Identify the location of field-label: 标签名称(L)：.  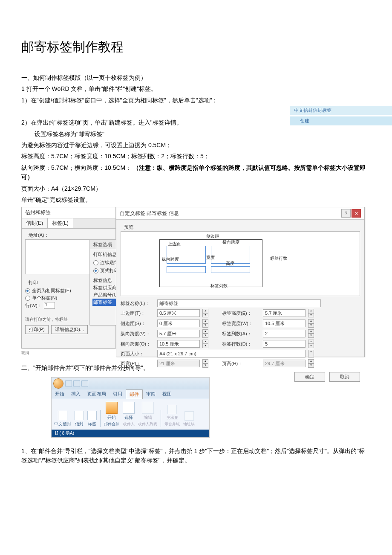
(138, 304).